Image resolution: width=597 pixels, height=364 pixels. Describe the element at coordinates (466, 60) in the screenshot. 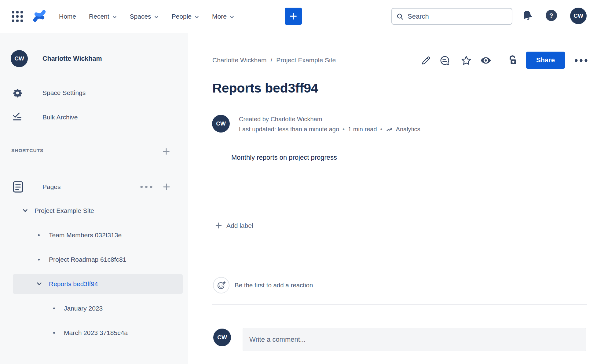

I see `star-favorite-icon` at that location.